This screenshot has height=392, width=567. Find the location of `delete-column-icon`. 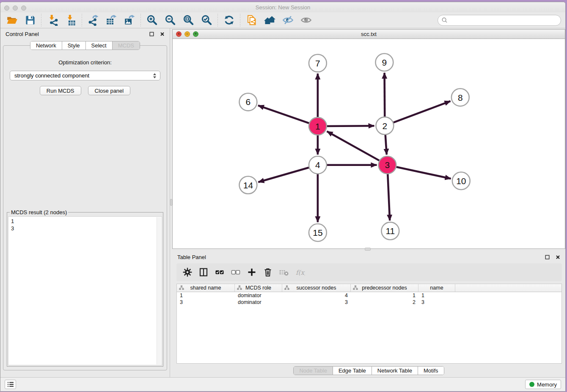

delete-column-icon is located at coordinates (267, 273).